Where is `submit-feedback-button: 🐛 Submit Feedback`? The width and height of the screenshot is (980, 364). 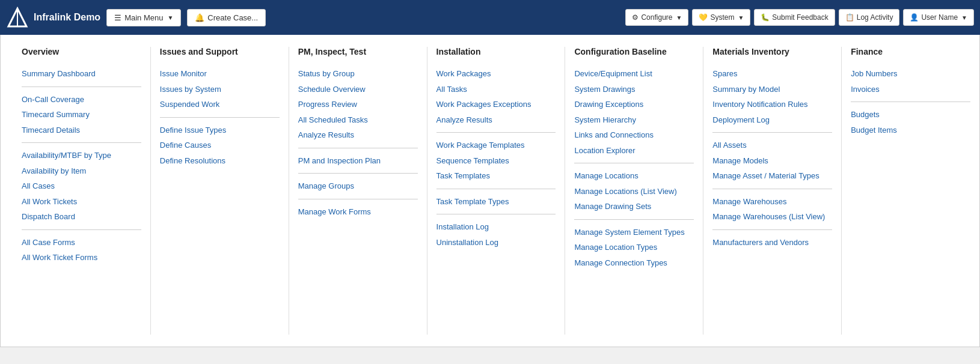
submit-feedback-button: 🐛 Submit Feedback is located at coordinates (794, 17).